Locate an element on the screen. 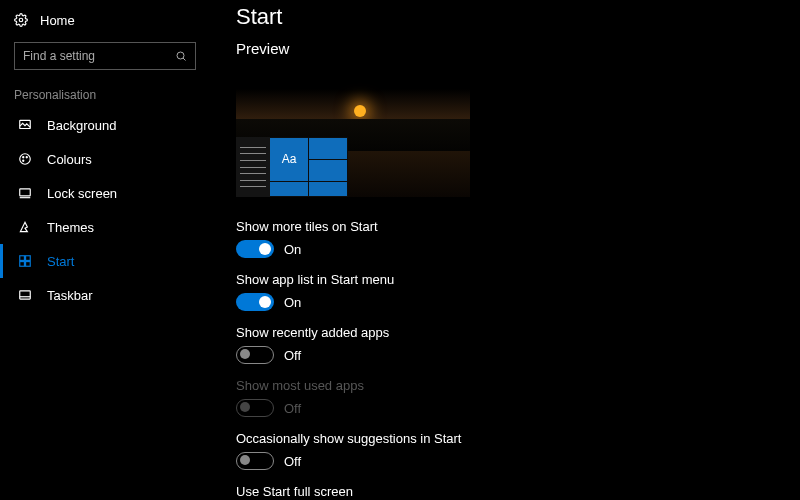 The width and height of the screenshot is (800, 500). toggle-show-more-tiles is located at coordinates (255, 249).